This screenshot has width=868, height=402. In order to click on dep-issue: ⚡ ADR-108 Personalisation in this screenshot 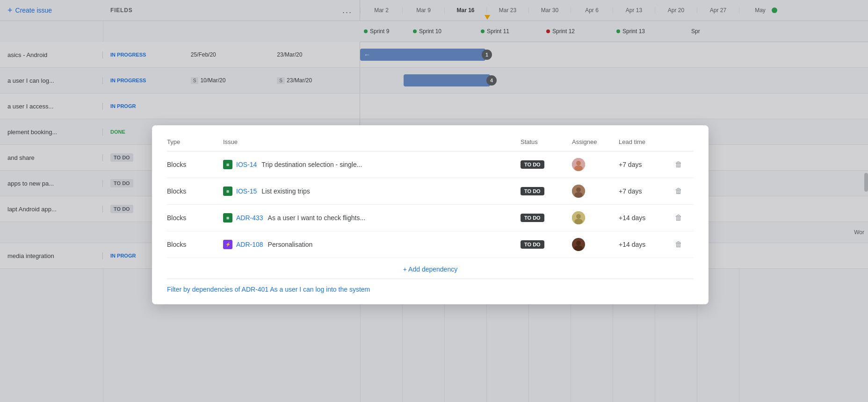, I will do `click(372, 244)`.